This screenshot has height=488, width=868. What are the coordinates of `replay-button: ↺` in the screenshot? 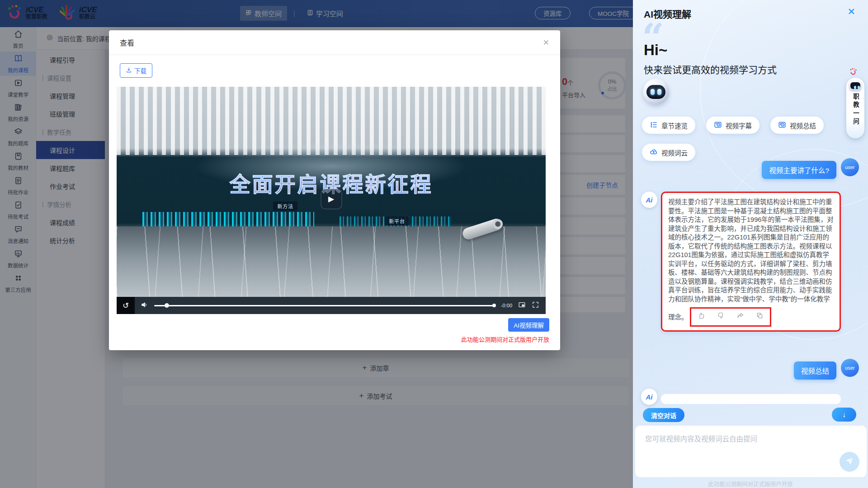 It's located at (126, 305).